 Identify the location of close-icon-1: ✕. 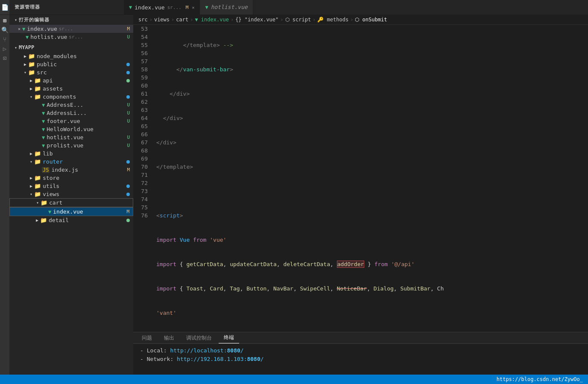
(19, 29).